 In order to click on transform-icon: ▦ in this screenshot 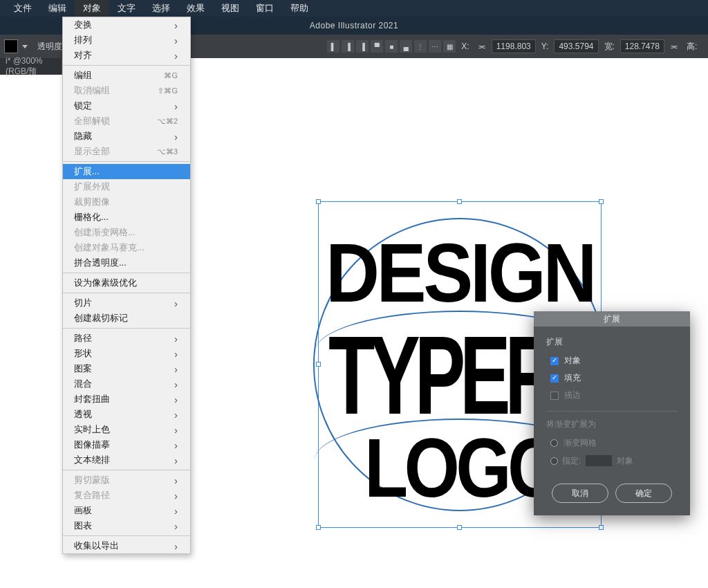, I will do `click(449, 46)`.